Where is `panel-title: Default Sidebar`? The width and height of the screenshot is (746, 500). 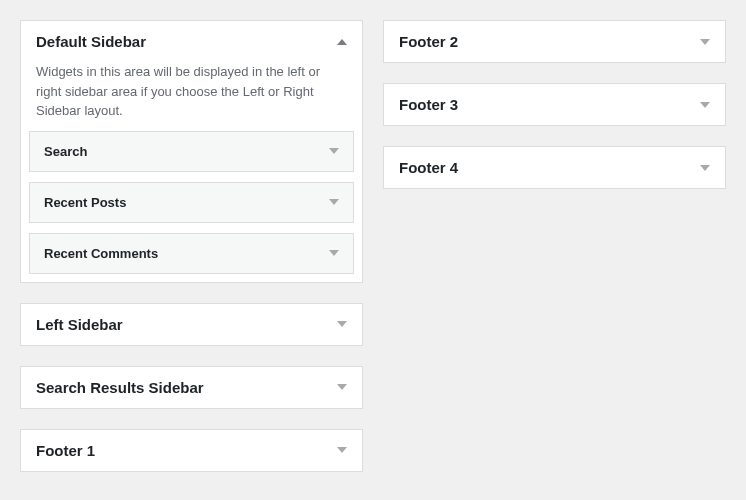
panel-title: Default Sidebar is located at coordinates (91, 42).